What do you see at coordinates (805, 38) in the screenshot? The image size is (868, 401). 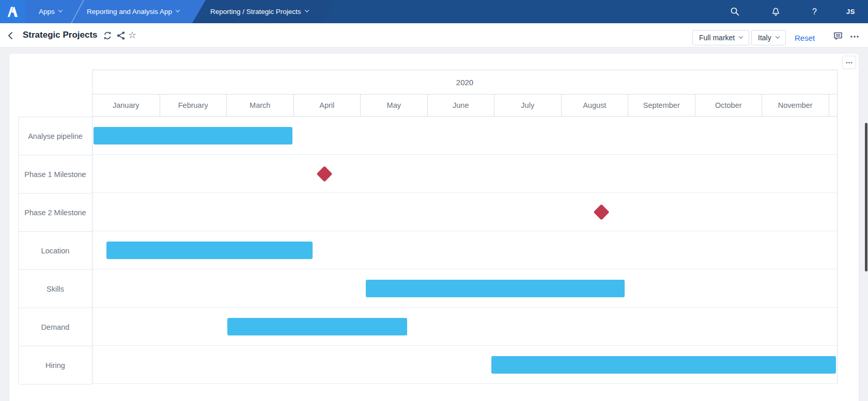 I see `reset-button: Reset` at bounding box center [805, 38].